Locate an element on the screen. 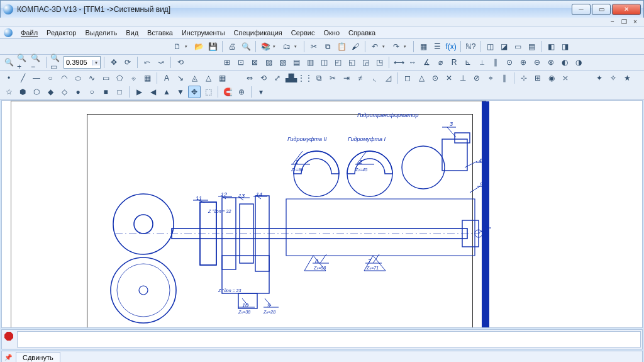  zoom-value-field is located at coordinates (78, 62).